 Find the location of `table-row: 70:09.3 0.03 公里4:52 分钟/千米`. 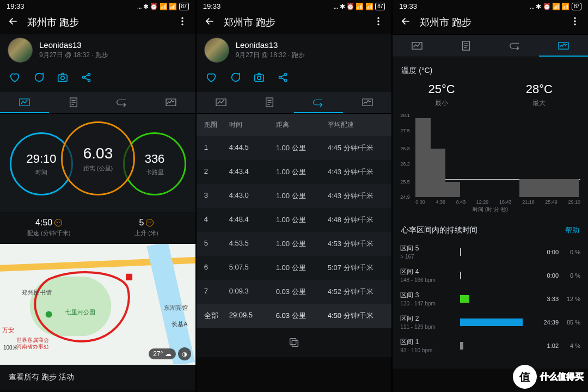

table-row: 70:09.3 0.03 公里4:52 分钟/千米 is located at coordinates (294, 292).